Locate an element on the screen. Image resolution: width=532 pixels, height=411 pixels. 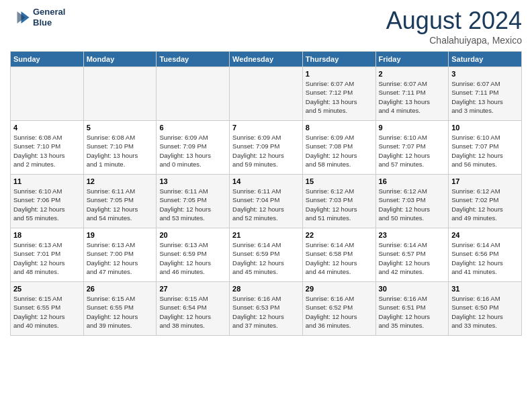
day-number: 1 is located at coordinates (339, 74).